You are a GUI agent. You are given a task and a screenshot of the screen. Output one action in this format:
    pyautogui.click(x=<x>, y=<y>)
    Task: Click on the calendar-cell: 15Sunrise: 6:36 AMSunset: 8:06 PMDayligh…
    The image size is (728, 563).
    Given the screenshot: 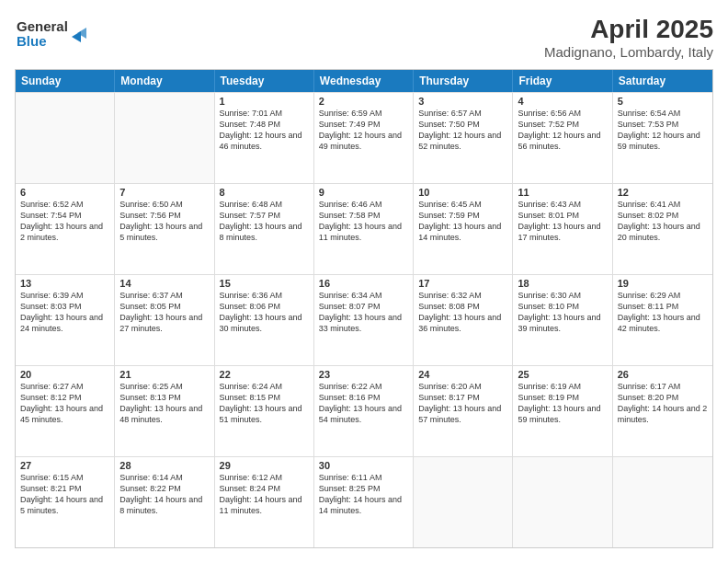 What is the action you would take?
    pyautogui.click(x=265, y=320)
    